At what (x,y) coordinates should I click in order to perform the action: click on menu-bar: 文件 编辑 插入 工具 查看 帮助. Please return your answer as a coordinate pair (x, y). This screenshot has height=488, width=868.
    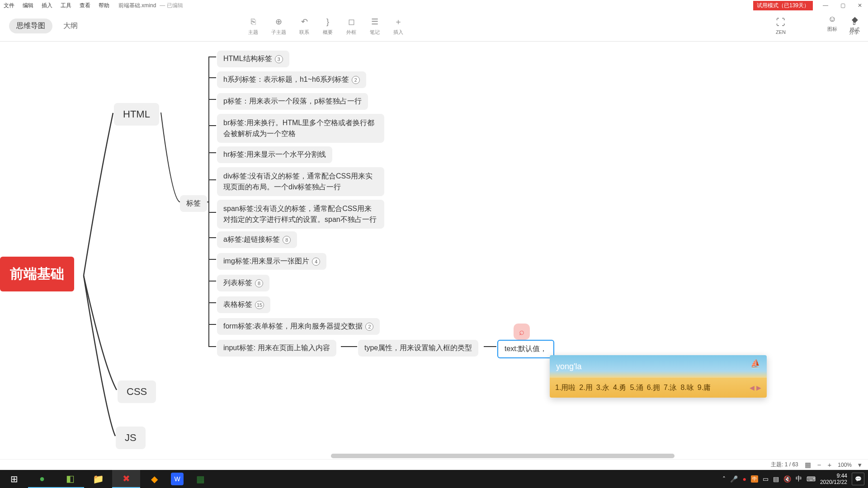
    Looking at the image, I should click on (57, 5).